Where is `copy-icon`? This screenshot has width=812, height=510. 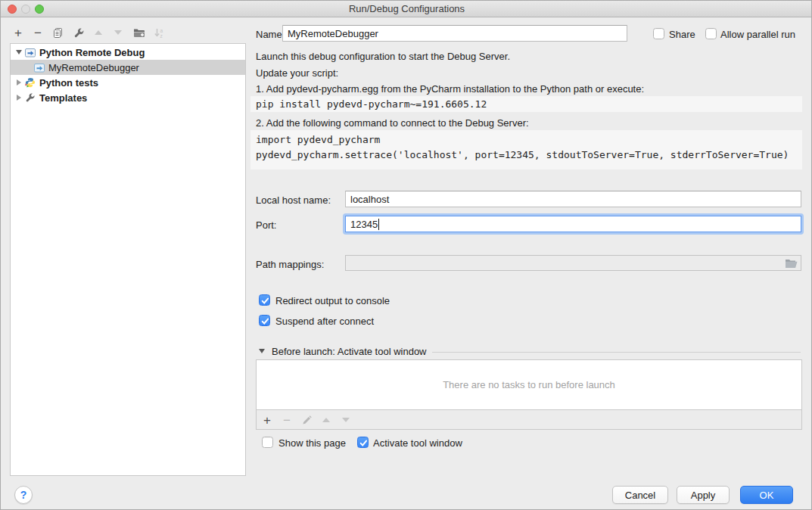
copy-icon is located at coordinates (58, 33).